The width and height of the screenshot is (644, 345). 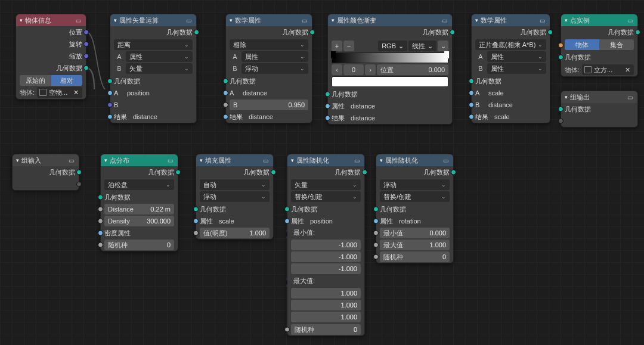 I want to click on result-input: distance, so click(x=163, y=117).